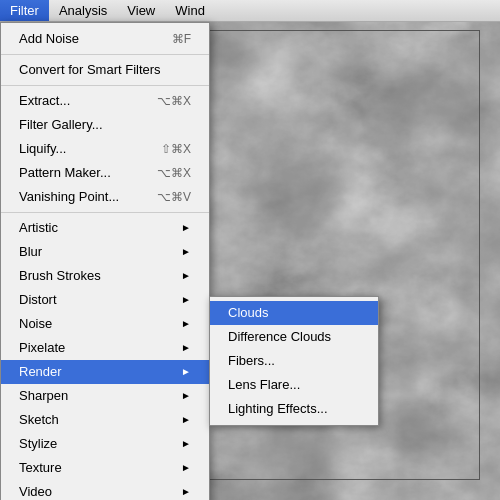 The width and height of the screenshot is (500, 500). What do you see at coordinates (60, 276) in the screenshot?
I see `menu-brush-strokes-label: Brush Strokes` at bounding box center [60, 276].